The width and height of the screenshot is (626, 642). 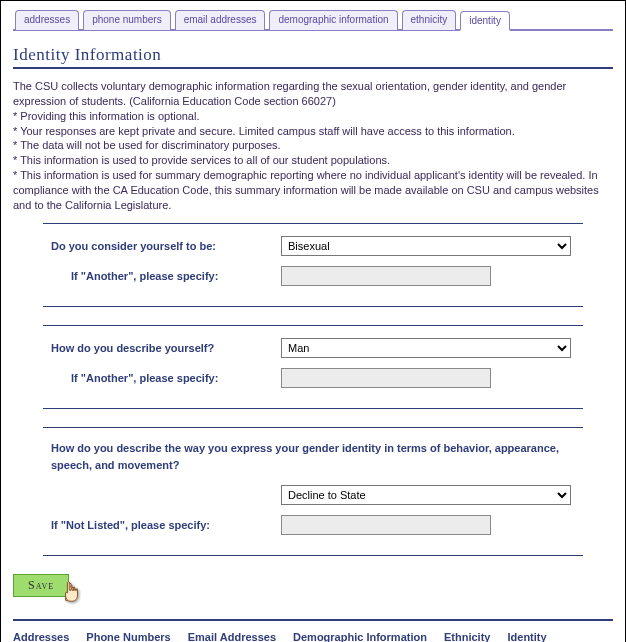 I want to click on q2-specify-input, so click(x=386, y=378).